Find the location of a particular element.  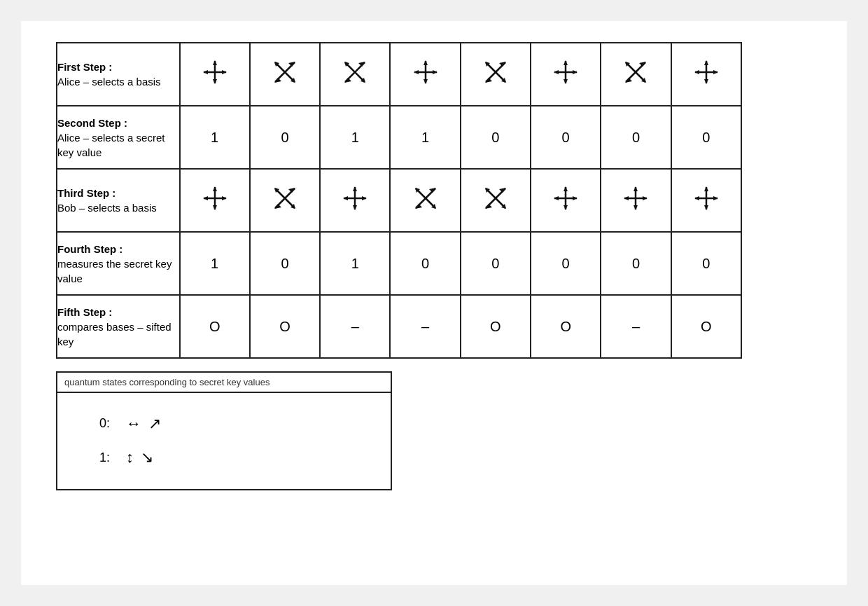

legend-key-1: 1: is located at coordinates (109, 458).